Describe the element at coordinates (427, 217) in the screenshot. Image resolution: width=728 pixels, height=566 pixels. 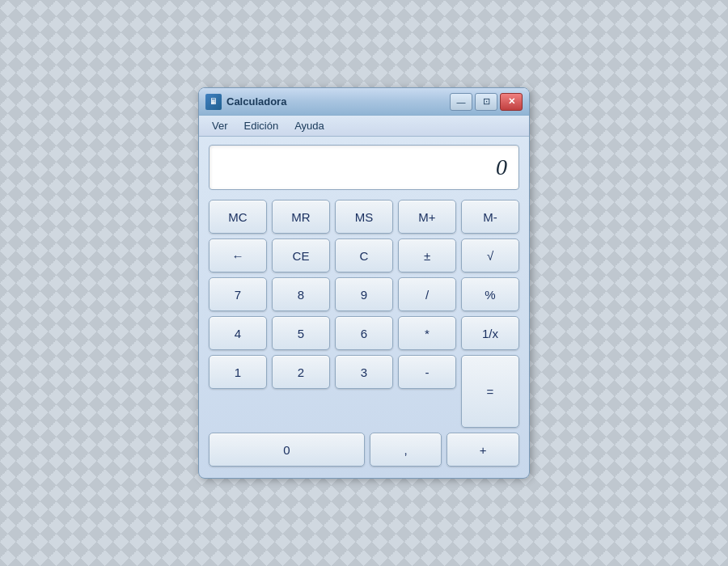
I see `mplus-button: M+` at that location.